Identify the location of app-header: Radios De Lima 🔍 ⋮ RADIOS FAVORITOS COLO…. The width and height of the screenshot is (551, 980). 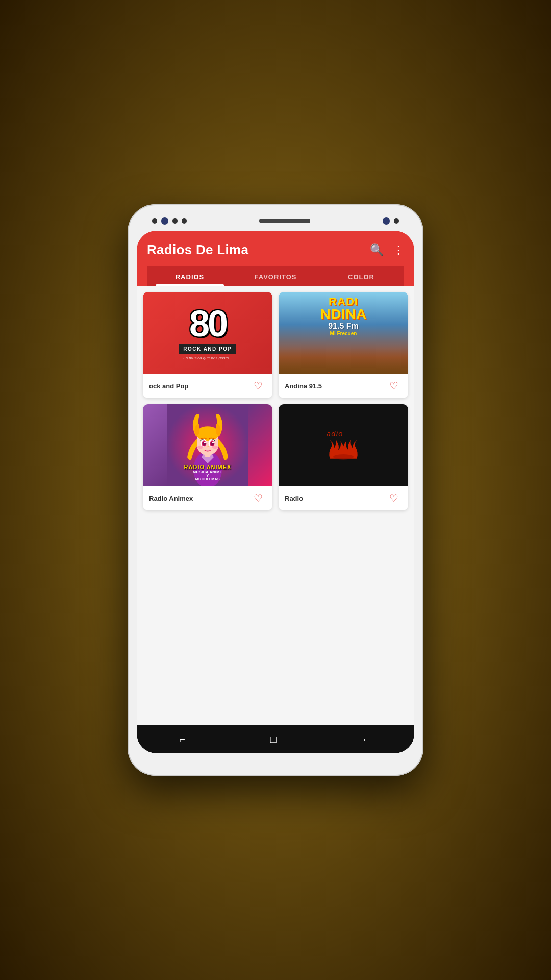
(276, 258).